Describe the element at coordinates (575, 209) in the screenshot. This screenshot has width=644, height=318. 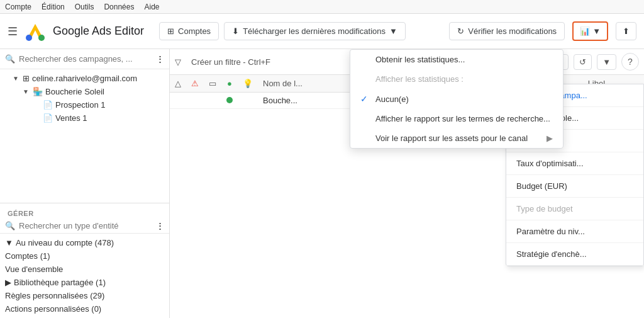
I see `right-col-type-budget: Type de budget` at that location.